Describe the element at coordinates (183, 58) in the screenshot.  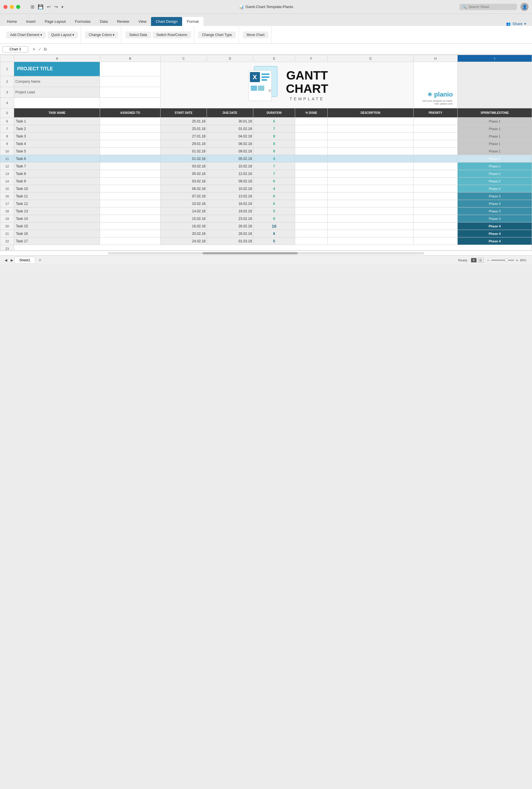
I see `col-header-C: C` at that location.